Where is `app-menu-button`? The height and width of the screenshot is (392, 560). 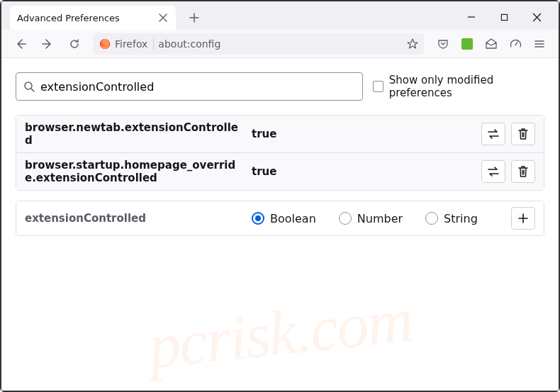
app-menu-button is located at coordinates (539, 44).